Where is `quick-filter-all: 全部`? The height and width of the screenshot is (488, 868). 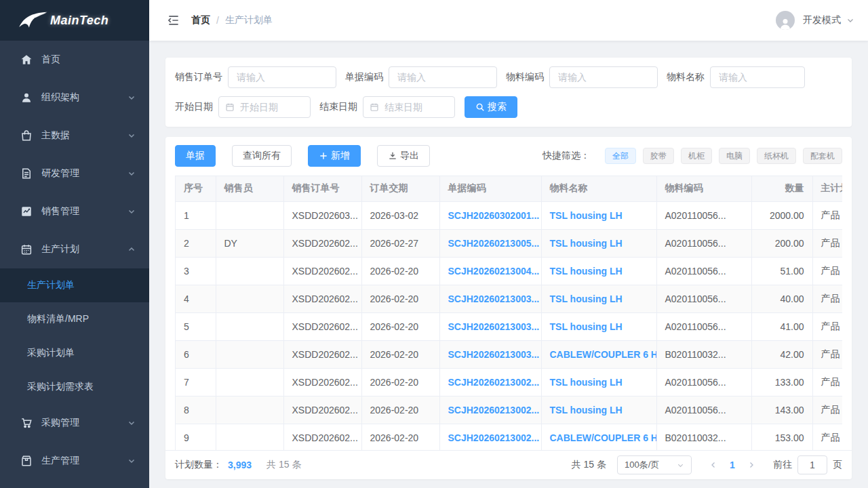
quick-filter-all: 全部 is located at coordinates (620, 156).